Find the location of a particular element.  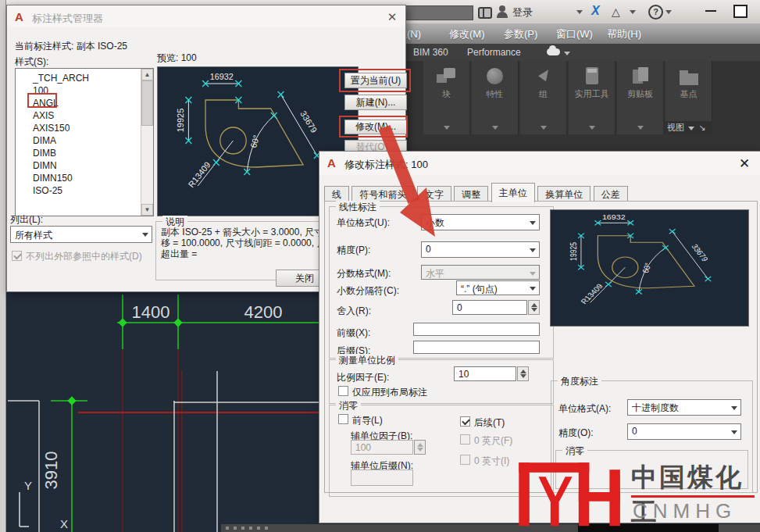

login-button: 登录 is located at coordinates (523, 12).